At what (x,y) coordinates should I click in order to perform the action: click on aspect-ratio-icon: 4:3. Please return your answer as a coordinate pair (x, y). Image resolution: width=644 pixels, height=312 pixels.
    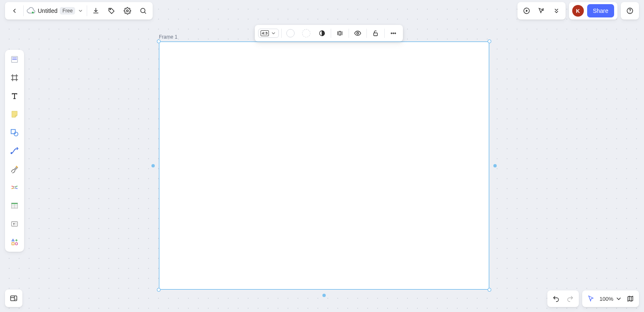
    Looking at the image, I should click on (265, 33).